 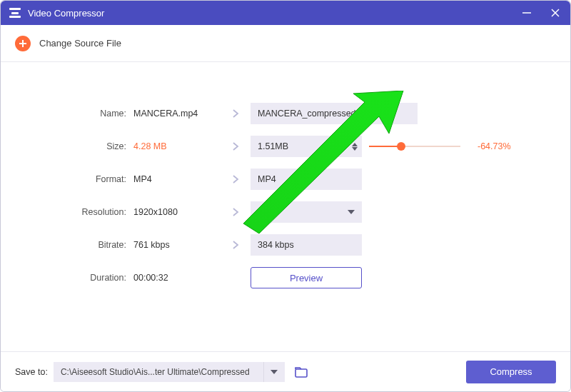 What do you see at coordinates (306, 179) in the screenshot?
I see `format-output-field: MP4` at bounding box center [306, 179].